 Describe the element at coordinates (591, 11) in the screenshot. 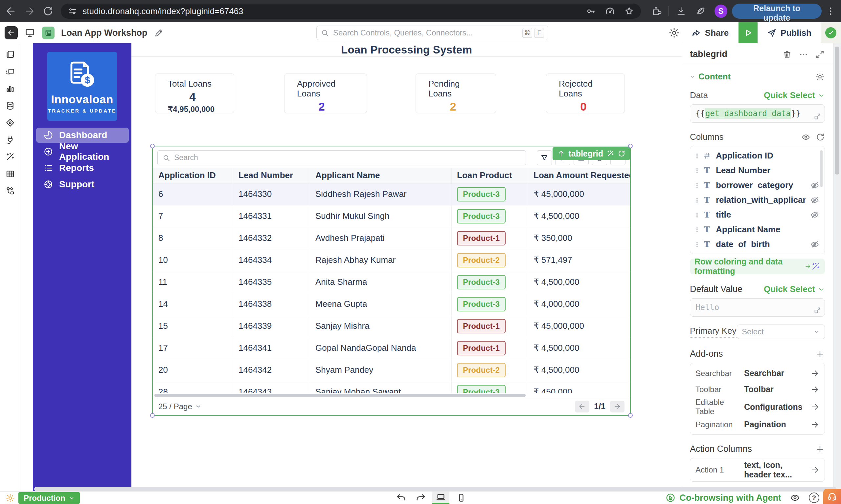

I see `password-key-icon` at that location.